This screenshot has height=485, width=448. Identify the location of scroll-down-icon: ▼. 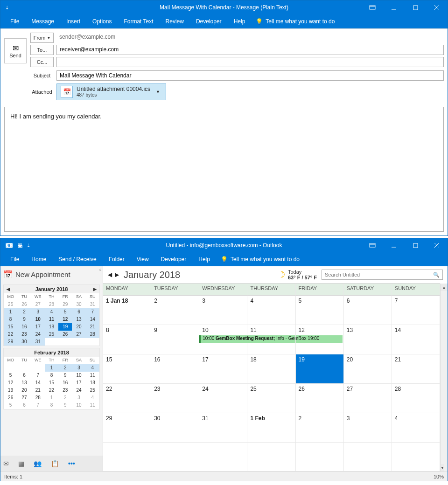
(442, 468).